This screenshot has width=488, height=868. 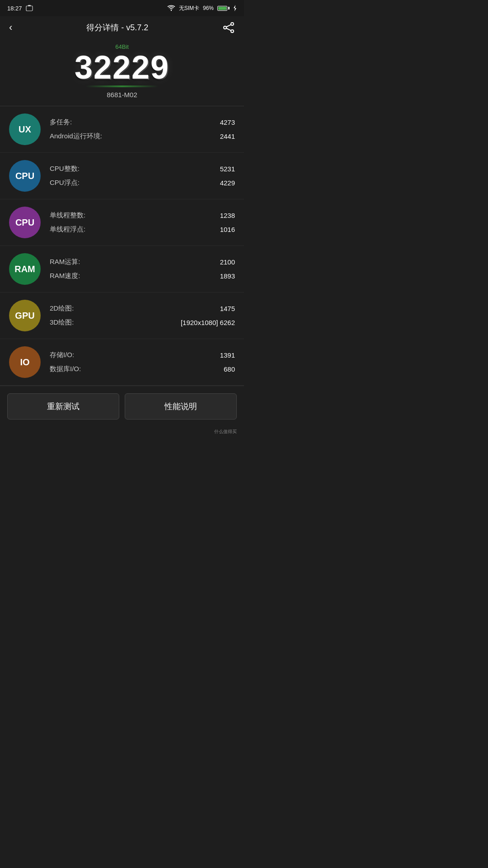 What do you see at coordinates (122, 95) in the screenshot?
I see `score-device-id: 8681-M02` at bounding box center [122, 95].